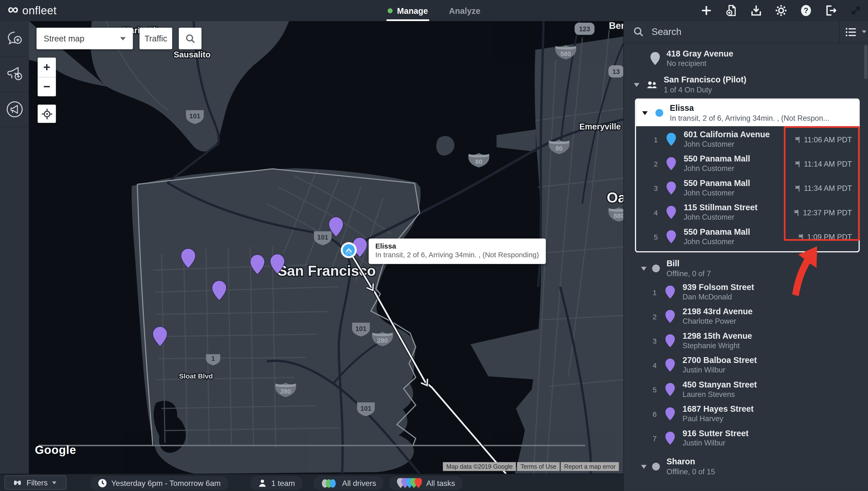  What do you see at coordinates (15, 109) in the screenshot?
I see `megaphone-circle-icon` at bounding box center [15, 109].